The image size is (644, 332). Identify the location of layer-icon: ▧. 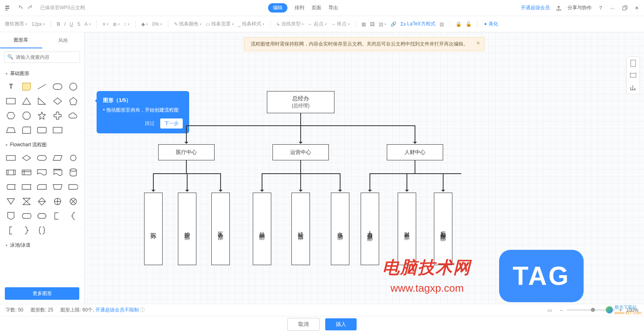
(442, 24).